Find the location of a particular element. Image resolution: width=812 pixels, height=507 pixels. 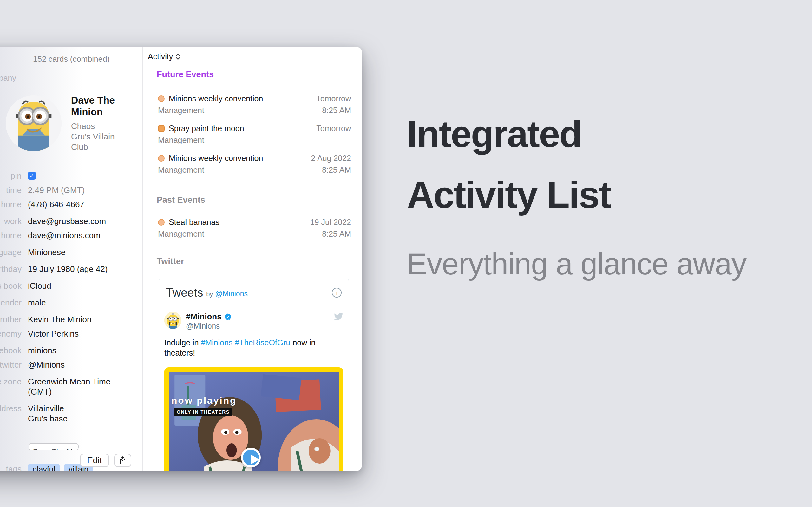

event-title: Spray paint the moon is located at coordinates (242, 128).